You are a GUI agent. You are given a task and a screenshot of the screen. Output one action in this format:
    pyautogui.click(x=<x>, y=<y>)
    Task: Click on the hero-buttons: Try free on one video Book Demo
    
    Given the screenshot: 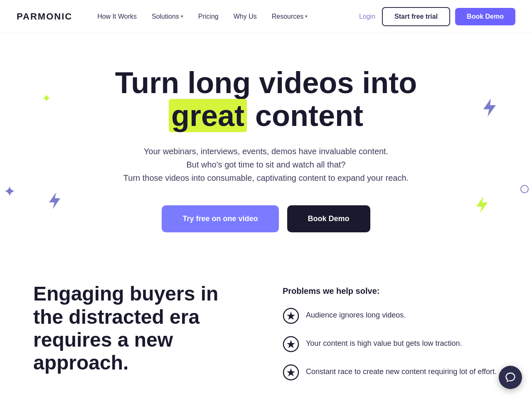 What is the action you would take?
    pyautogui.click(x=266, y=219)
    